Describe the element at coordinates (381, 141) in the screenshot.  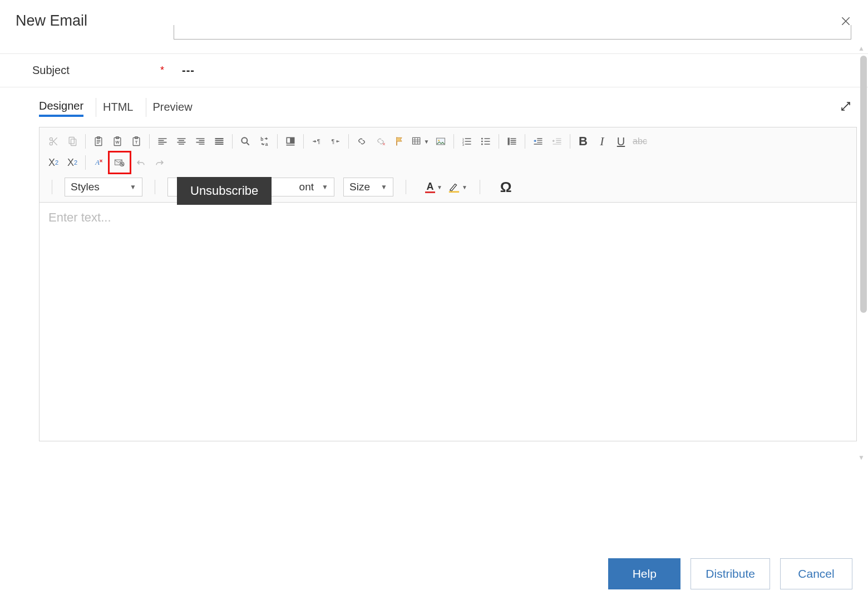
I see `unlink-icon: ×` at that location.